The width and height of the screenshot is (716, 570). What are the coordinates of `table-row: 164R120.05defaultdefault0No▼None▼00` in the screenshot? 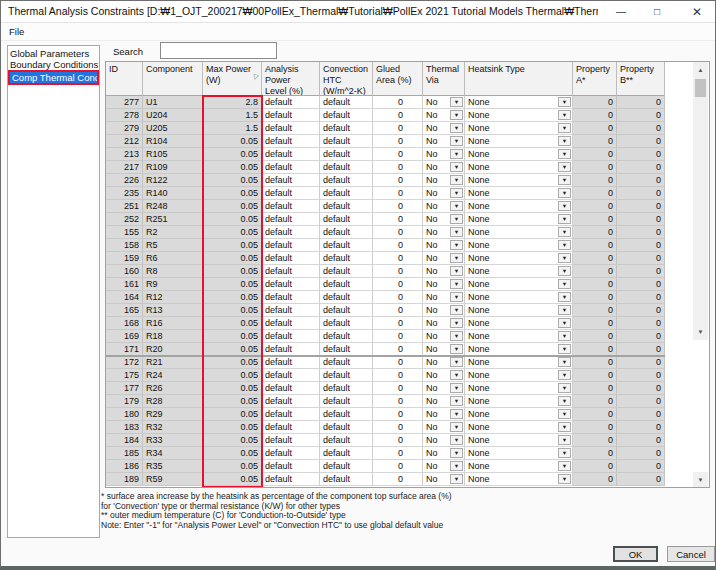 It's located at (386, 298).